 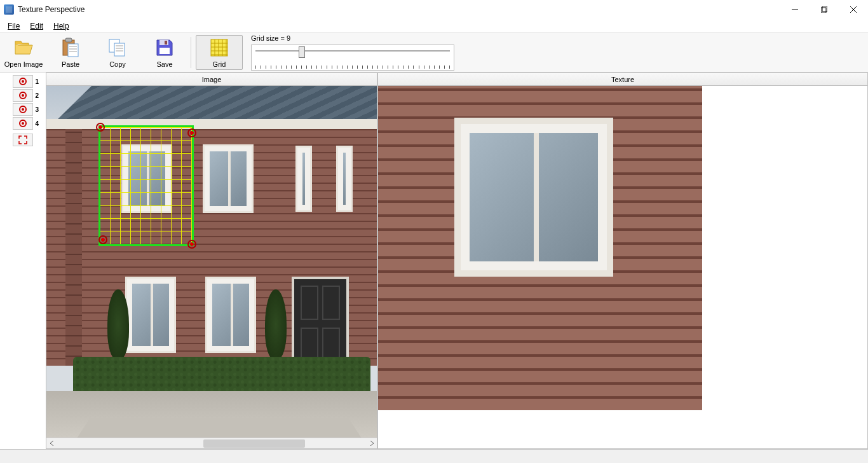 What do you see at coordinates (288, 38) in the screenshot?
I see `grid-size-value: 9` at bounding box center [288, 38].